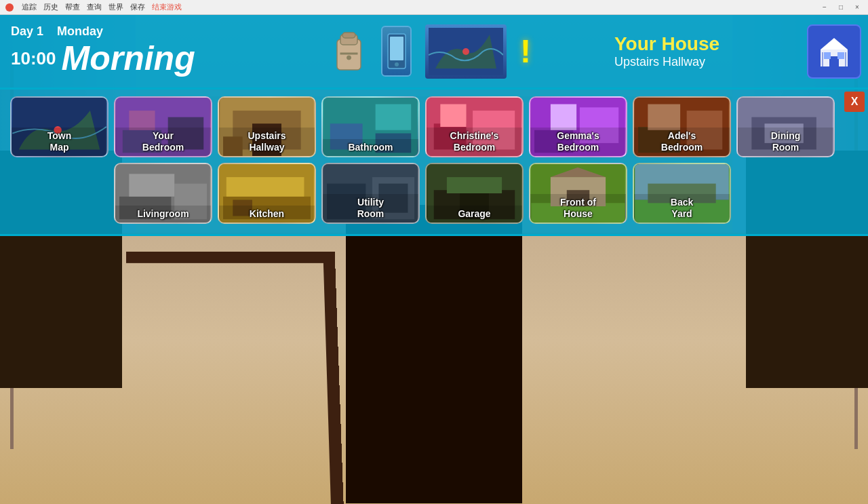 The height and width of the screenshot is (504, 868). What do you see at coordinates (396, 52) in the screenshot?
I see `phone-item` at bounding box center [396, 52].